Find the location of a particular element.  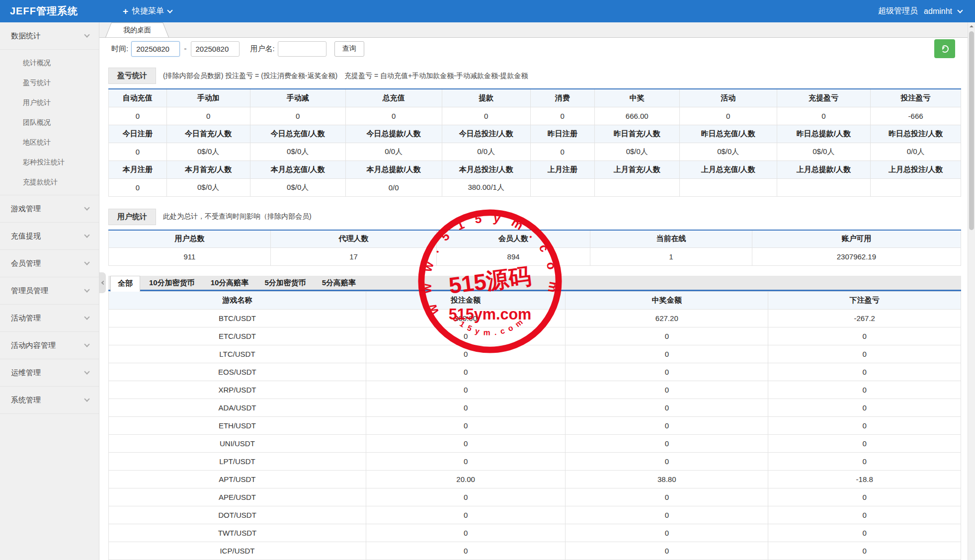

game-row: APE/USDT 0 0 0 is located at coordinates (535, 497).